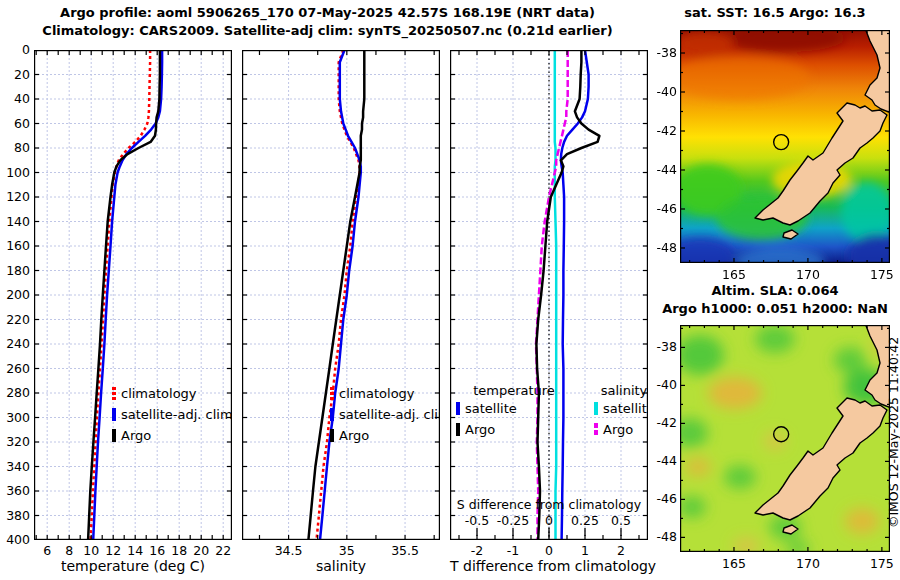 This screenshot has width=900, height=580. Describe the element at coordinates (289, 550) in the screenshot. I see `x-tick-label: 34.5` at that location.